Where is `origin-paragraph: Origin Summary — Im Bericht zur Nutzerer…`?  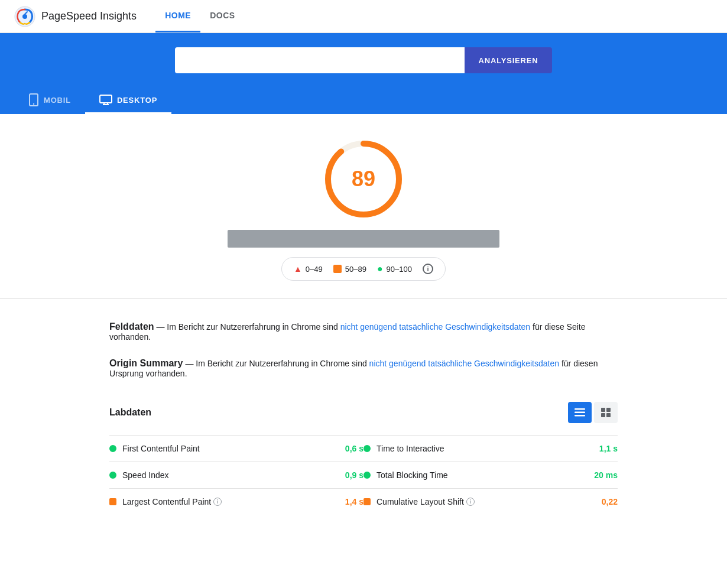
origin-paragraph: Origin Summary — Im Bericht zur Nutzerer… is located at coordinates (364, 368).